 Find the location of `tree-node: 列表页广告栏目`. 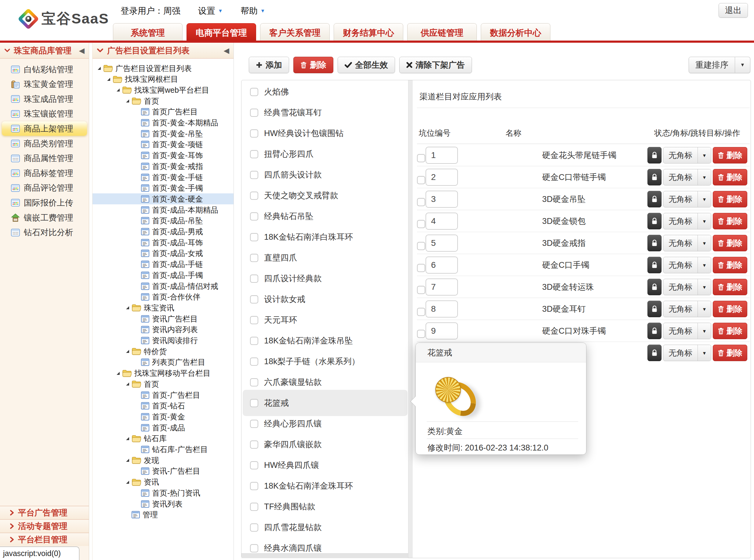

tree-node: 列表页广告栏目 is located at coordinates (163, 362).